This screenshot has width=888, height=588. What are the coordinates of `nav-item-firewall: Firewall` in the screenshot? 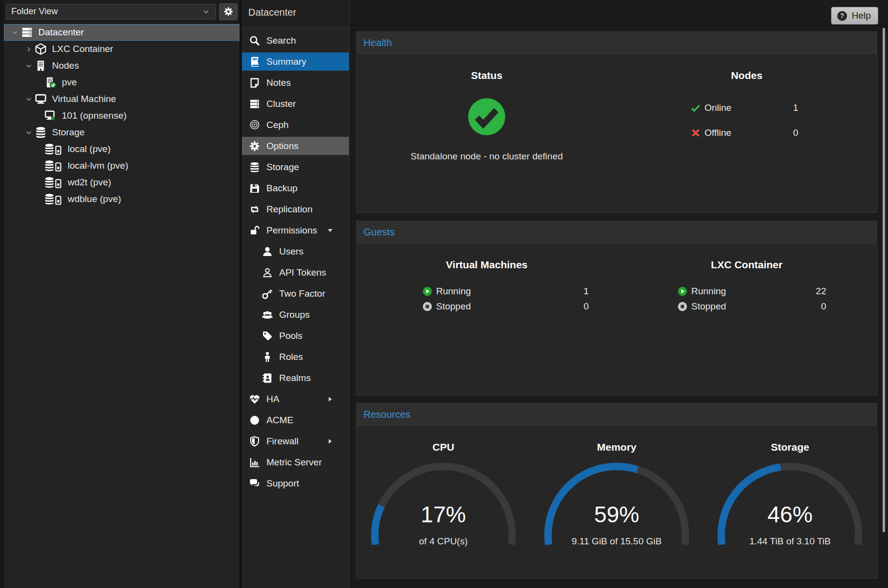 It's located at (295, 441).